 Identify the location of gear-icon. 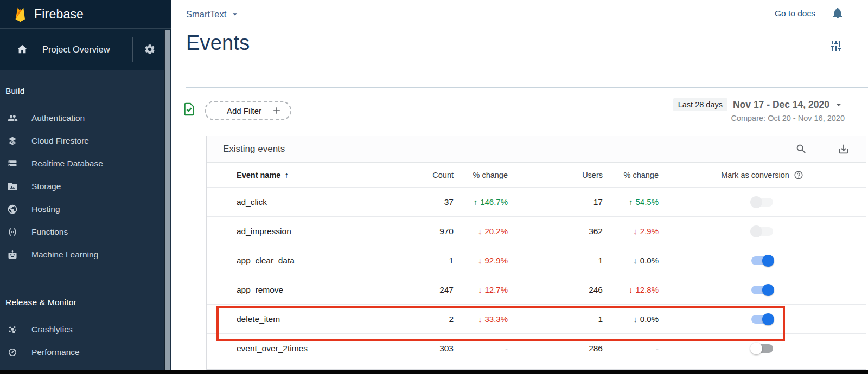
(150, 49).